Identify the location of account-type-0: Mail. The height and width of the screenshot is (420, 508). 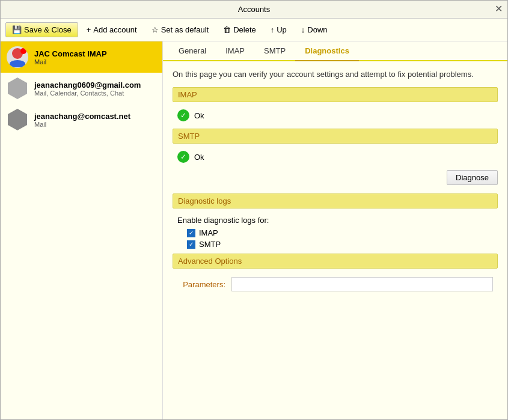
(71, 62).